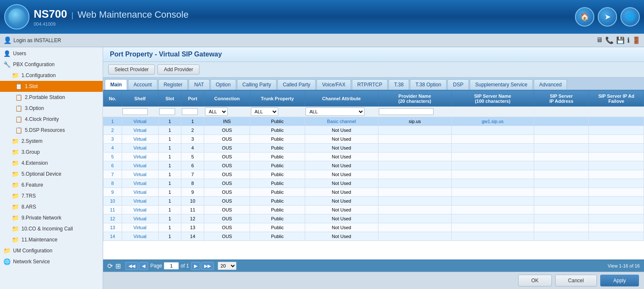 The height and width of the screenshot is (289, 644). Describe the element at coordinates (51, 207) in the screenshot. I see `sidebar-item-8-ars: 📁 8.ARS` at that location.